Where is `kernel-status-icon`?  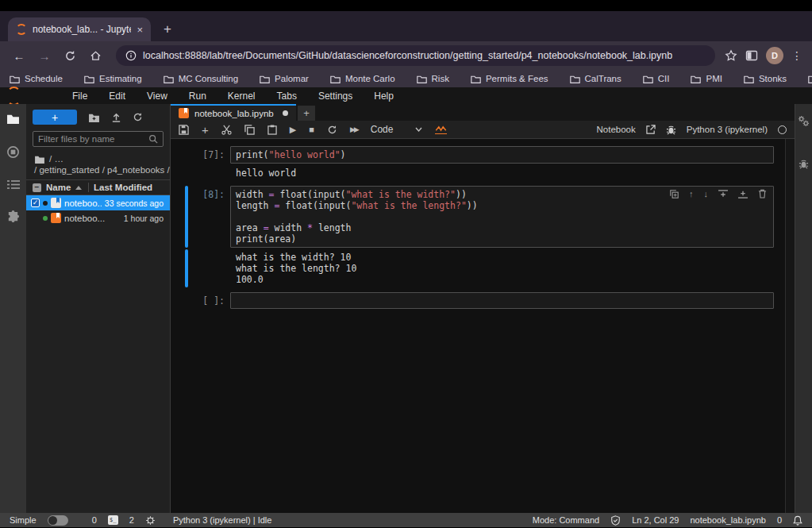
kernel-status-icon is located at coordinates (783, 130).